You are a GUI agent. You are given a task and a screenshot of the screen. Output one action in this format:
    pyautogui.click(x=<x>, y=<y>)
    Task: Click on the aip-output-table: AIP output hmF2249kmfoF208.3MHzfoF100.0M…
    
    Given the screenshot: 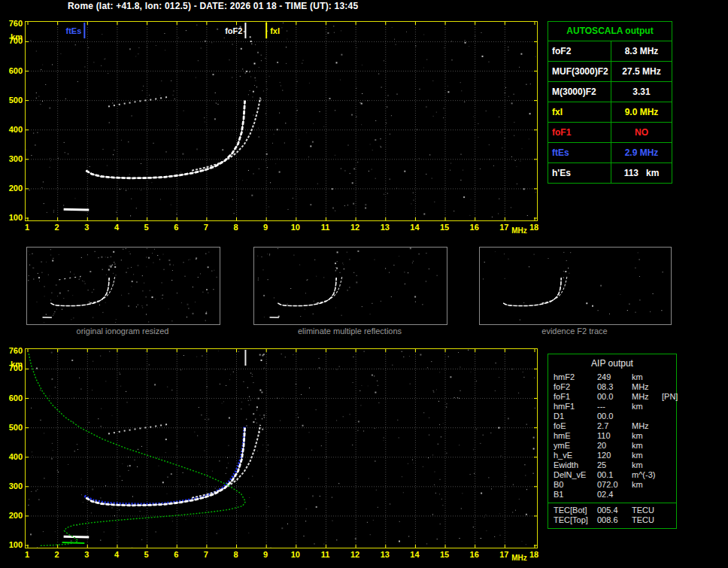 What is the action you would take?
    pyautogui.click(x=612, y=441)
    